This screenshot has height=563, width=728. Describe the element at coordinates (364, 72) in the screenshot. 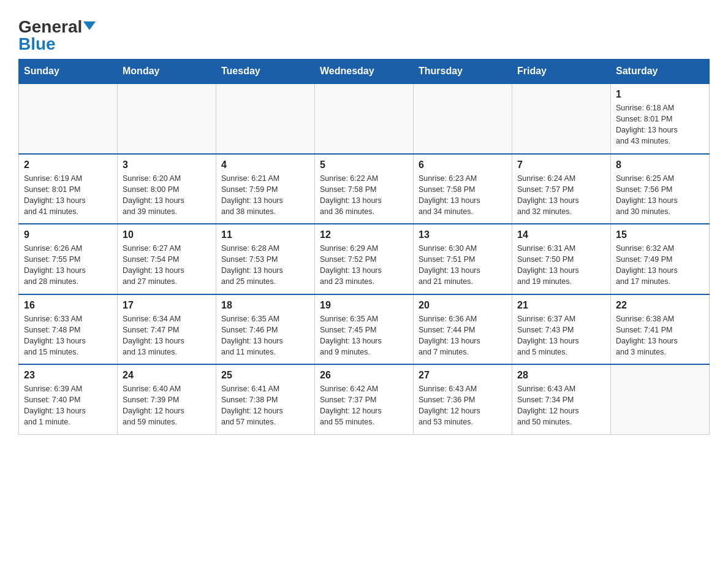

I see `weekday-header-wednesday: Wednesday` at that location.